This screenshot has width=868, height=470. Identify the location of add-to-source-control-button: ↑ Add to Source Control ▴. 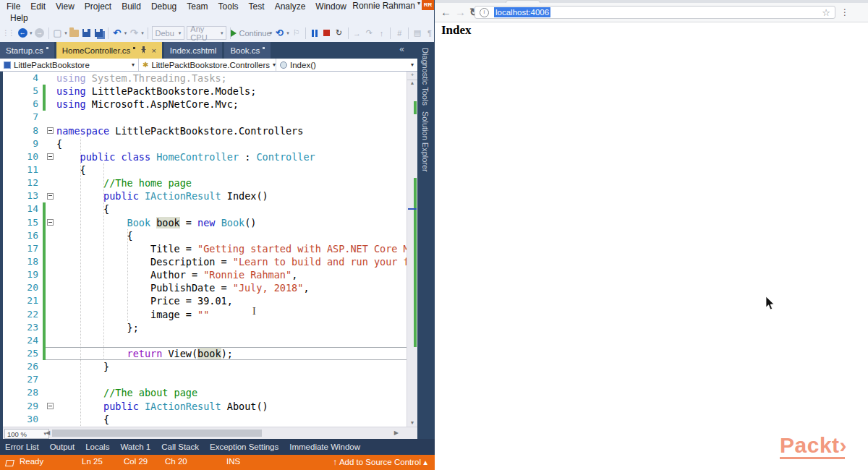
(380, 462).